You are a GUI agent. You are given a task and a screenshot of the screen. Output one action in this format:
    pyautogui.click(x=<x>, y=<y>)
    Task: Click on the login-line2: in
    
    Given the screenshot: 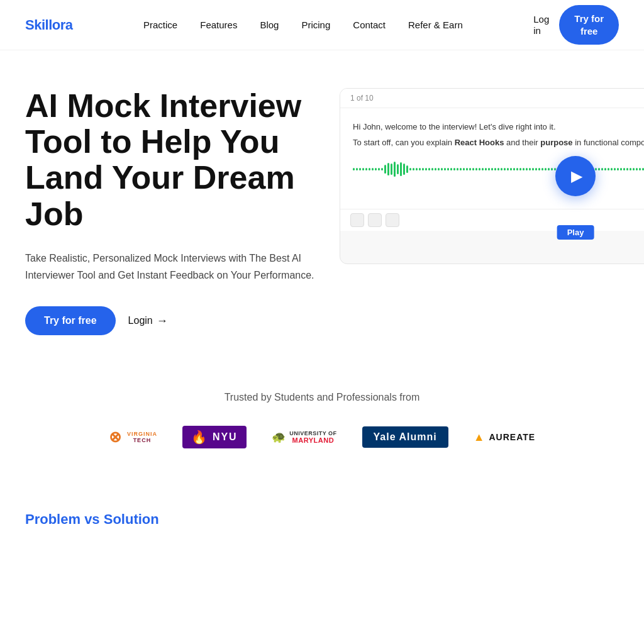 What is the action you would take?
    pyautogui.click(x=541, y=31)
    